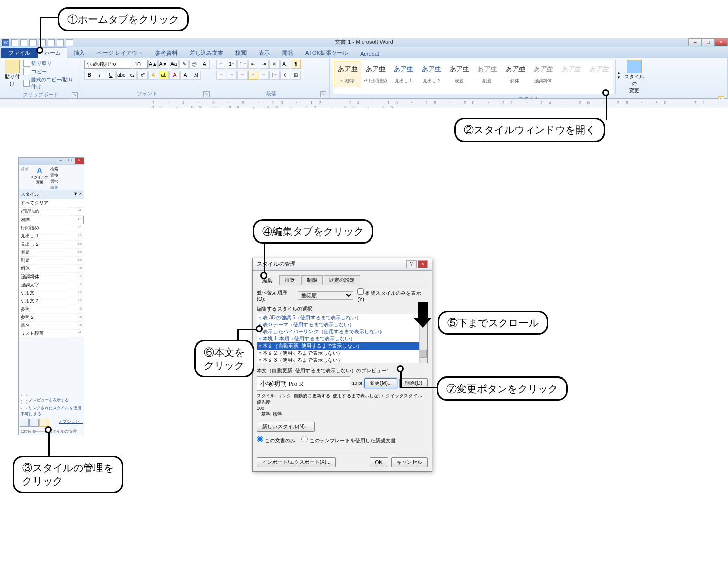 The height and width of the screenshot is (584, 728). Describe the element at coordinates (241, 53) in the screenshot. I see `tab-review: 校閲` at that location.